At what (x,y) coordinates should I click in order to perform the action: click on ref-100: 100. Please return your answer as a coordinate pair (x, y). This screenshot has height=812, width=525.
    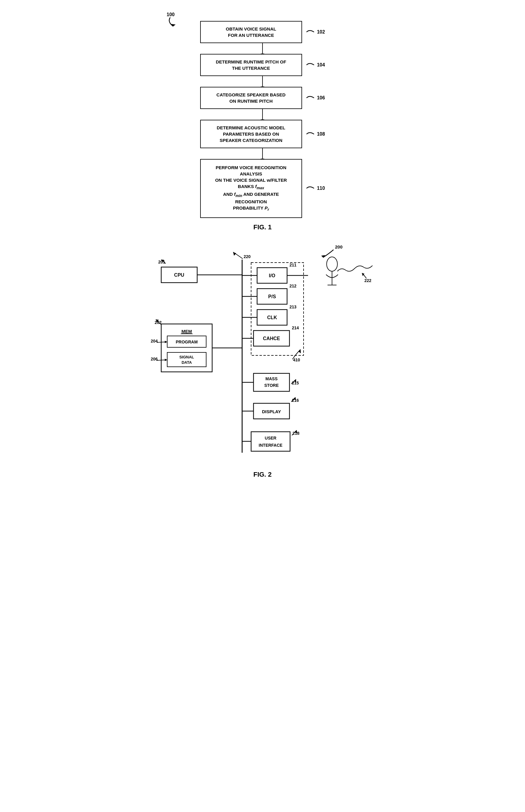
    Looking at the image, I should click on (170, 15).